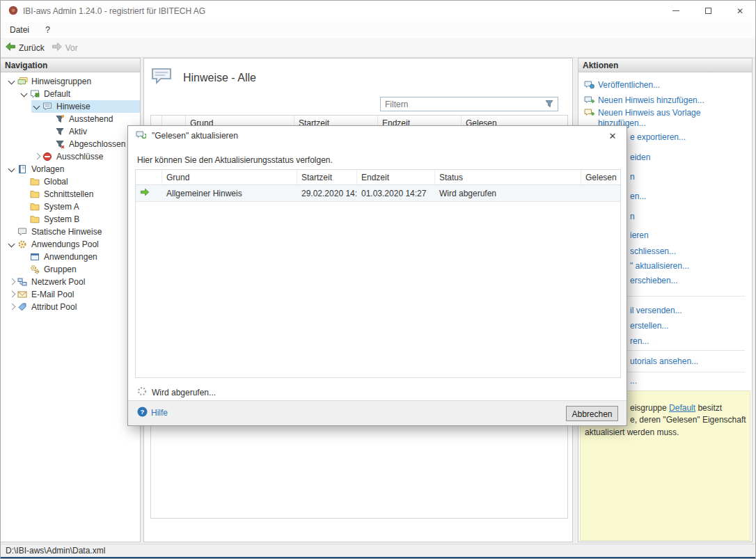 The image size is (756, 559). I want to click on back-label: Zurück, so click(32, 48).